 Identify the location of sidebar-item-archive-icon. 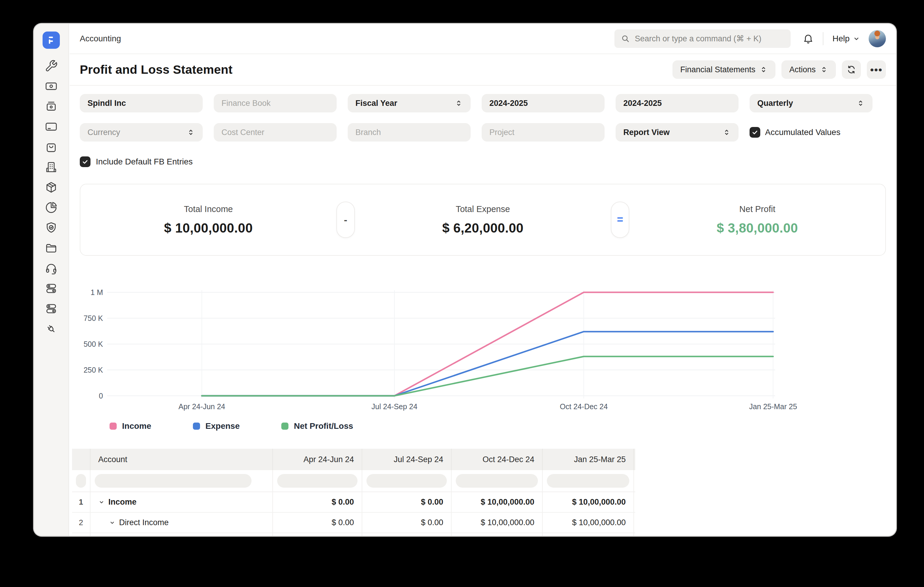
(51, 107).